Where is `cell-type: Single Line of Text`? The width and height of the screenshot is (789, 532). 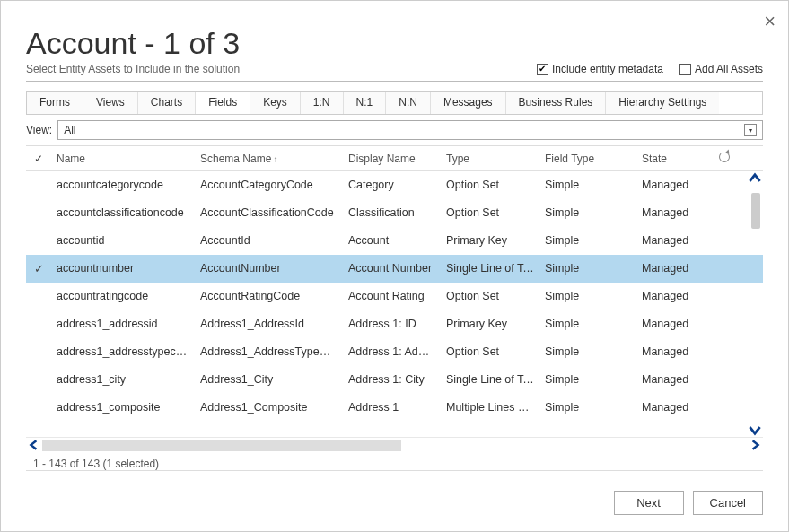
cell-type: Single Line of Text is located at coordinates (490, 268).